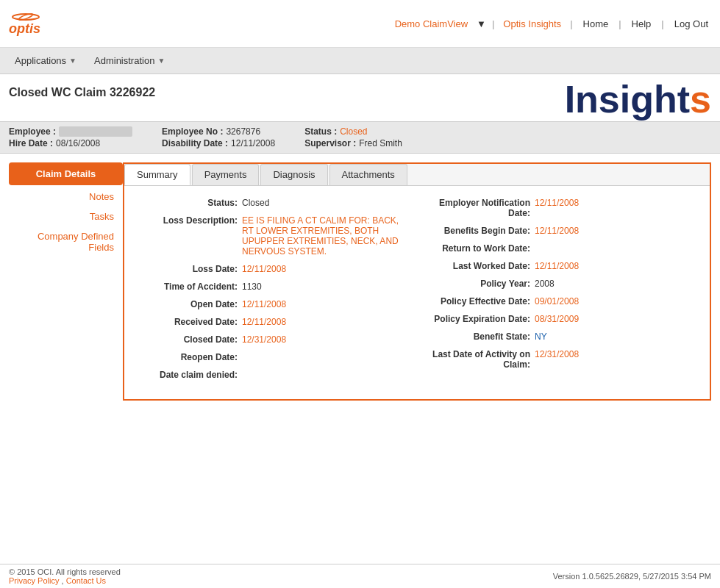 Image resolution: width=720 pixels, height=588 pixels. What do you see at coordinates (322, 304) in the screenshot?
I see `summary-open-date-value: 12/11/2008` at bounding box center [322, 304].